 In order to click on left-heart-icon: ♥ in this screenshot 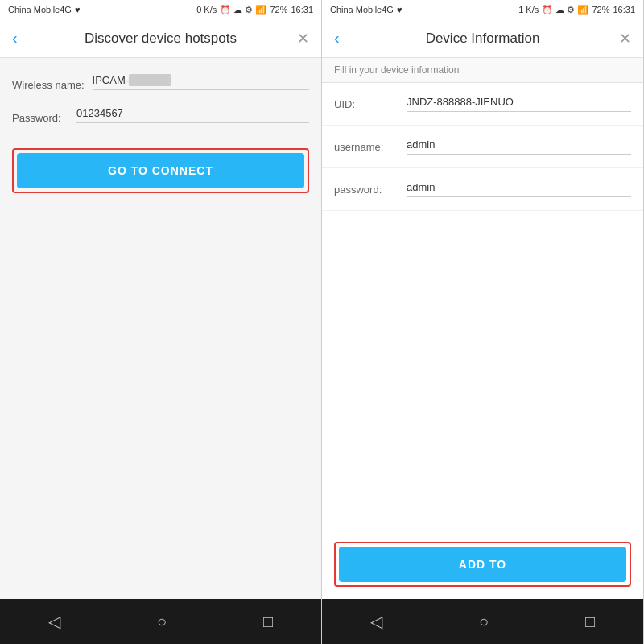, I will do `click(77, 10)`.